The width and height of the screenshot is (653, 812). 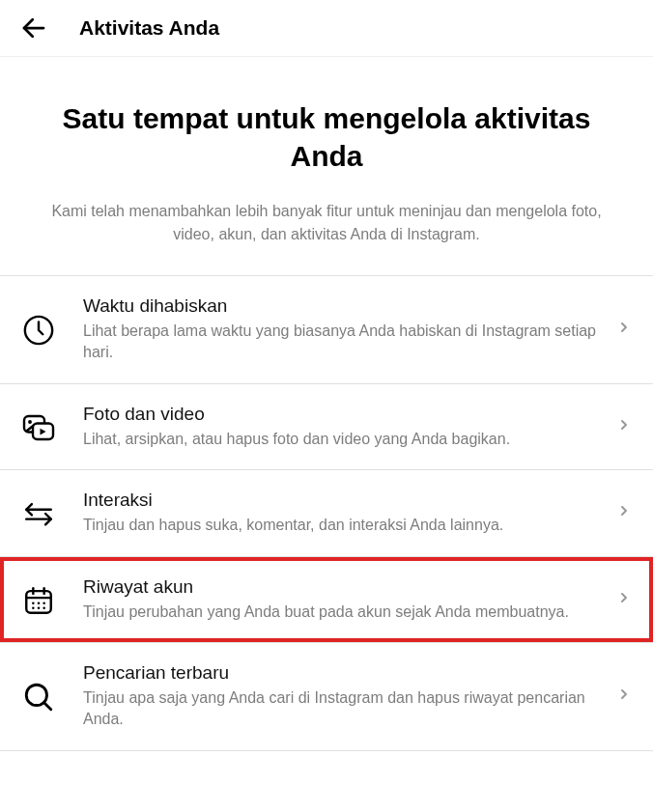 What do you see at coordinates (39, 697) in the screenshot?
I see `search-icon` at bounding box center [39, 697].